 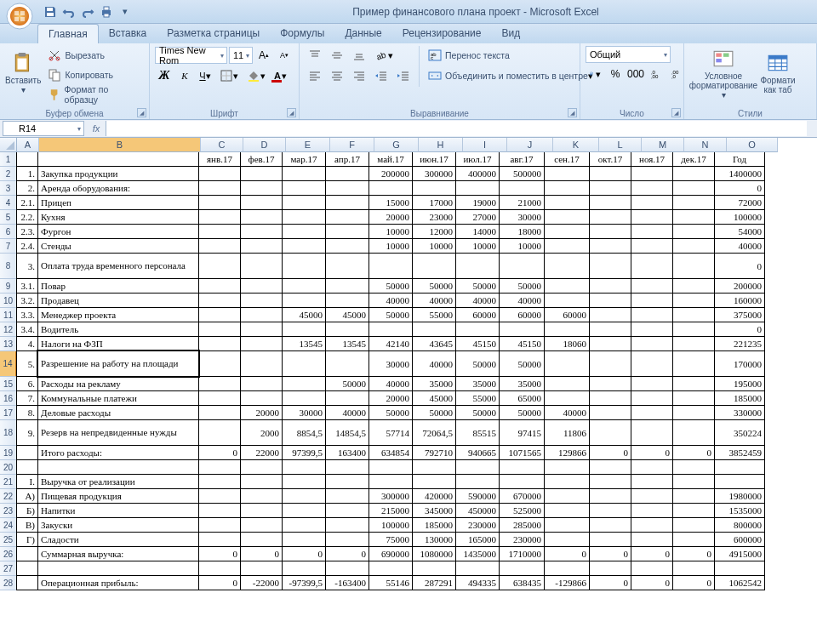 What do you see at coordinates (281, 76) in the screenshot?
I see `font-color-button: A▾` at bounding box center [281, 76].